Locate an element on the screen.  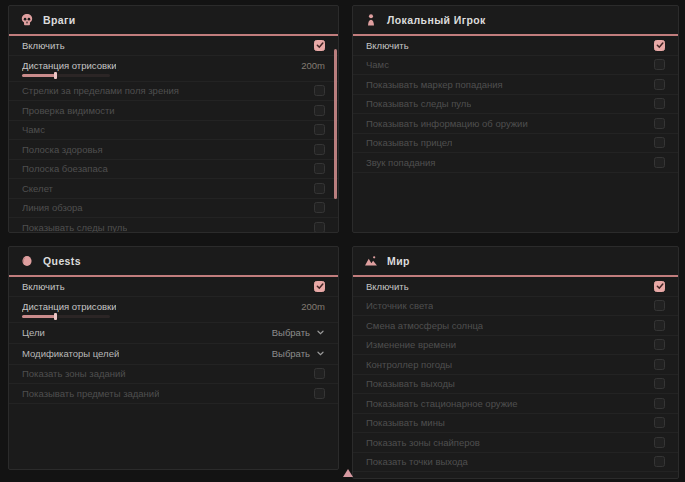
panel-title: Враги is located at coordinates (60, 20).